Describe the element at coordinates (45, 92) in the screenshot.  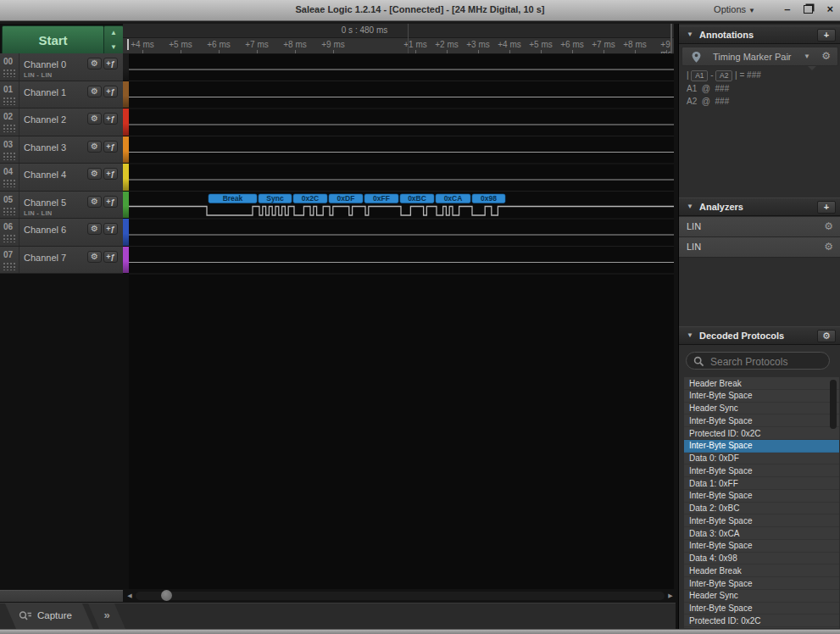
I see `channel-name: Channel 1` at that location.